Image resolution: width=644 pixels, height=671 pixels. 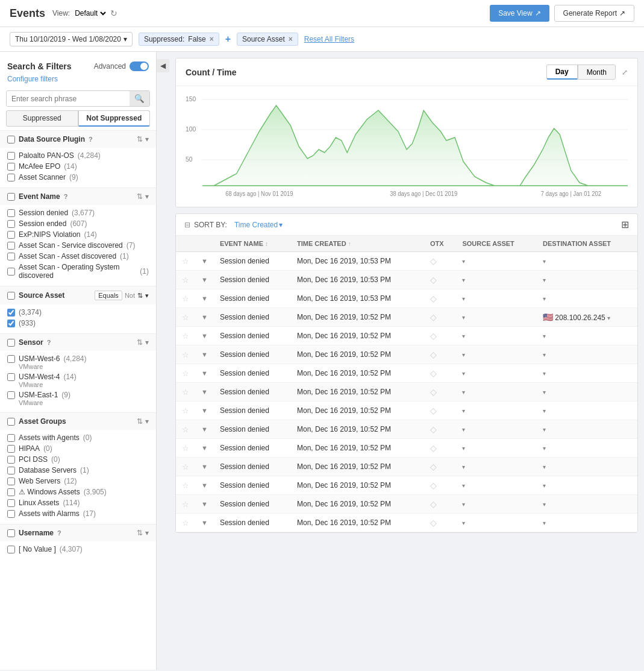 What do you see at coordinates (228, 39) in the screenshot?
I see `add-filter-button: +` at bounding box center [228, 39].